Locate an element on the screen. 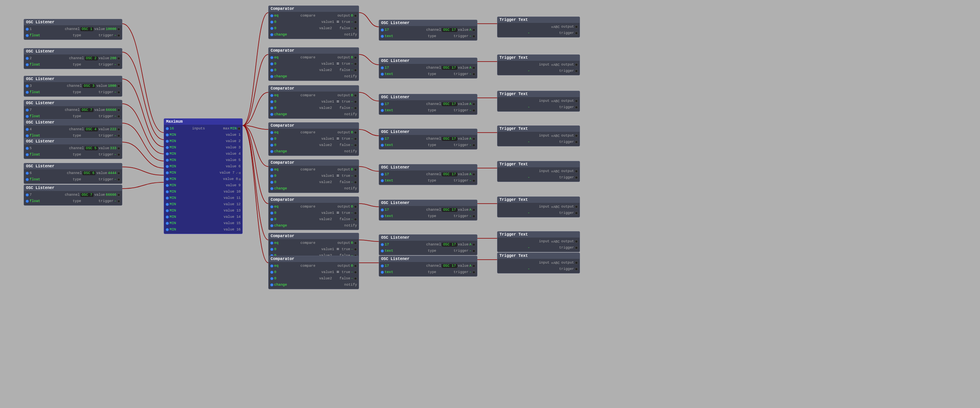 This screenshot has width=980, height=408. comparator-4: Comparator eq compare output 0 0 is located at coordinates (314, 139).